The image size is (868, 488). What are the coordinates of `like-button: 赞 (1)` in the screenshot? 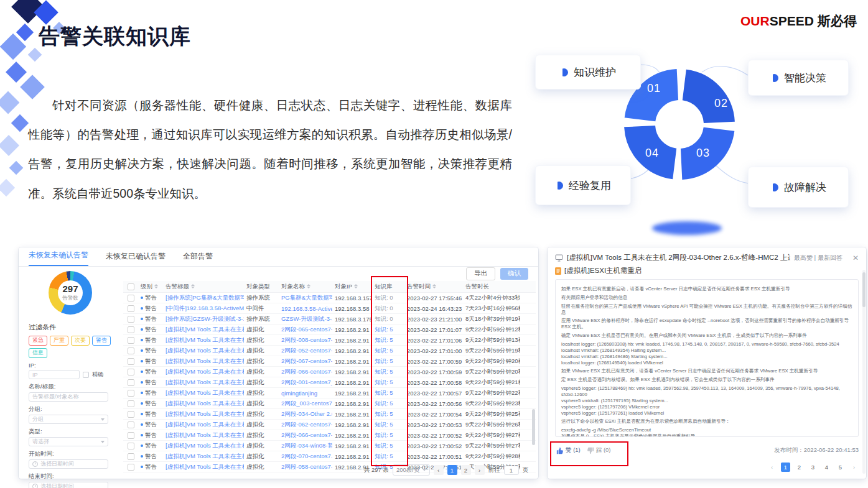 It's located at (569, 450).